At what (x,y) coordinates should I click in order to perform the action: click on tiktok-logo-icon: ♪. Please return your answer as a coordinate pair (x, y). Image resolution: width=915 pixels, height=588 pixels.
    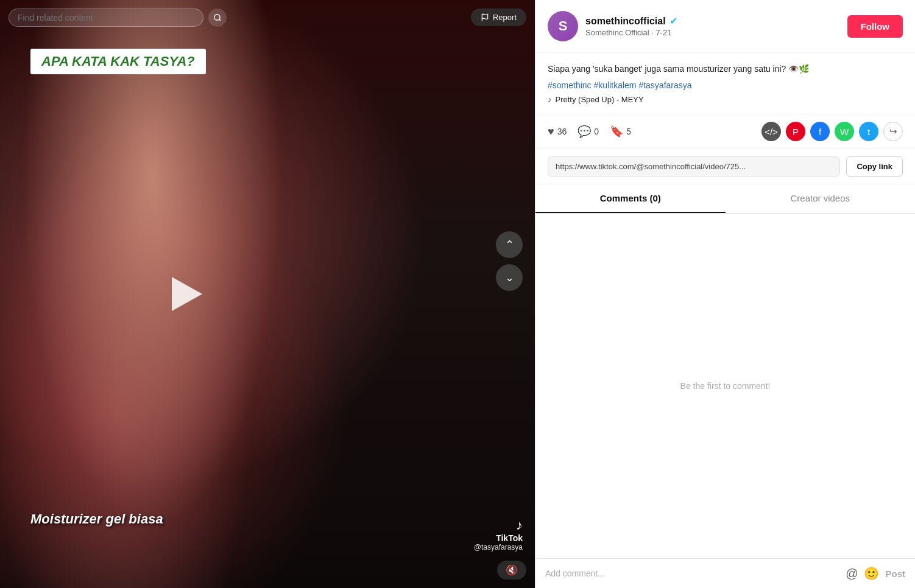
    Looking at the image, I should click on (498, 525).